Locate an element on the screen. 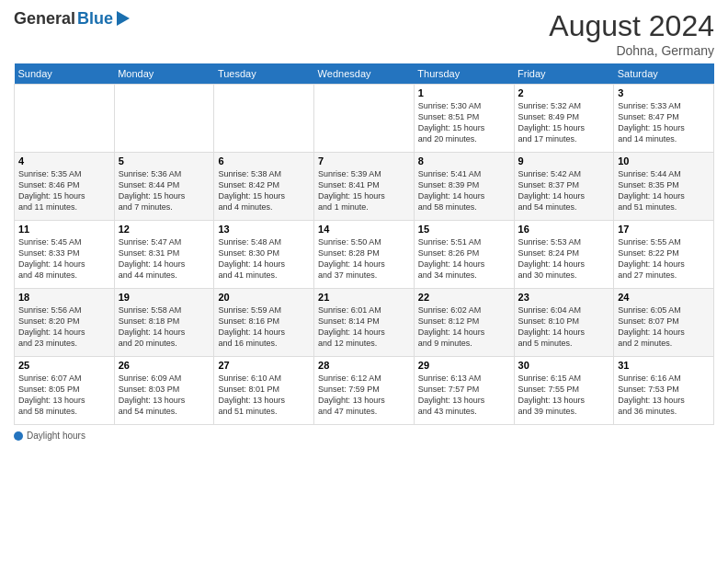  day-number: 16 is located at coordinates (564, 229).